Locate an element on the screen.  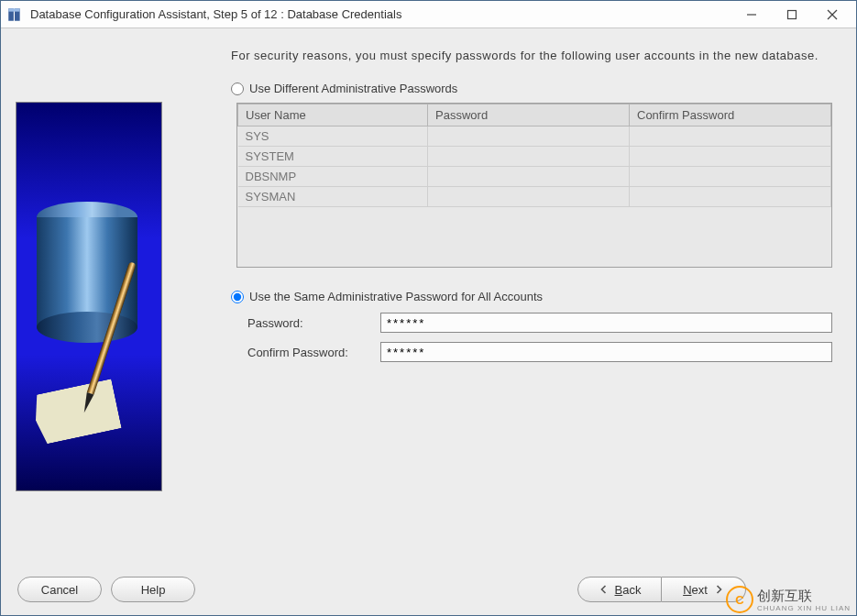
cell-user: SYSTEM is located at coordinates (334, 157).